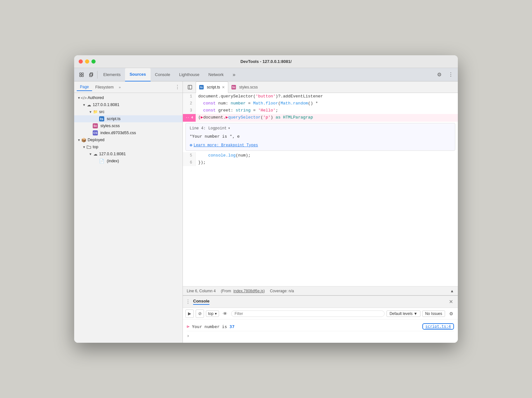 The height and width of the screenshot is (398, 532). I want to click on maximize-button, so click(93, 61).